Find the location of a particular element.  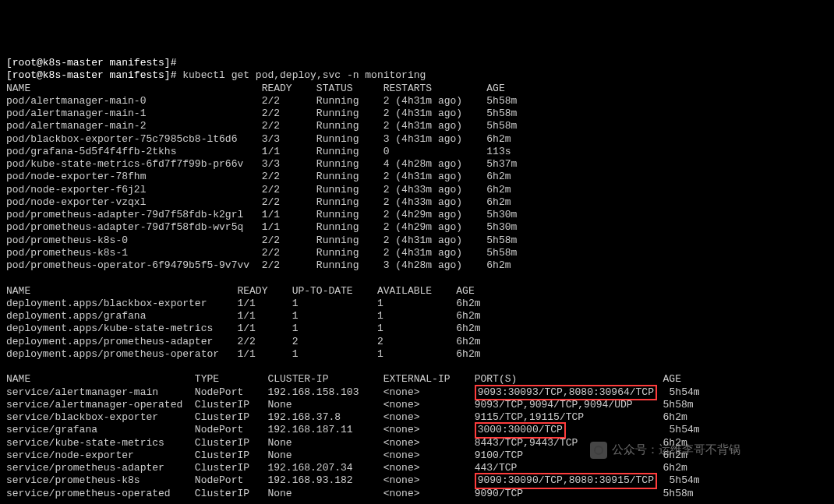

pod-row: pod/prometheus-k8s-0 2/2 Running 2 (4h31… is located at coordinates (262, 240).